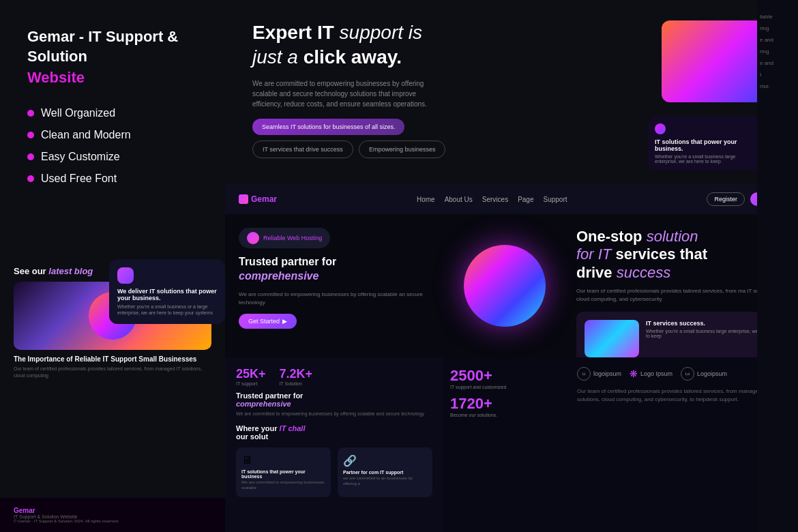  Describe the element at coordinates (385, 473) in the screenshot. I see `service-card-2: 🔗 Partner for com IT support we are comm…` at that location.